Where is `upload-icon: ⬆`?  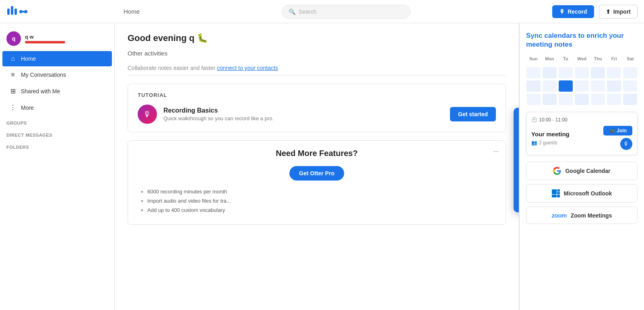
upload-icon: ⬆ is located at coordinates (608, 12).